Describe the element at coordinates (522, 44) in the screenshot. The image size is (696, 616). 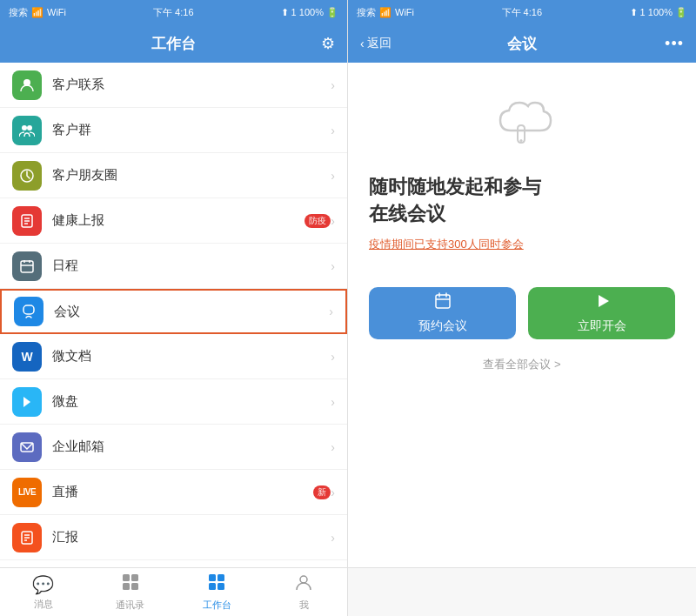
I see `meeting-page-title: 会议` at that location.